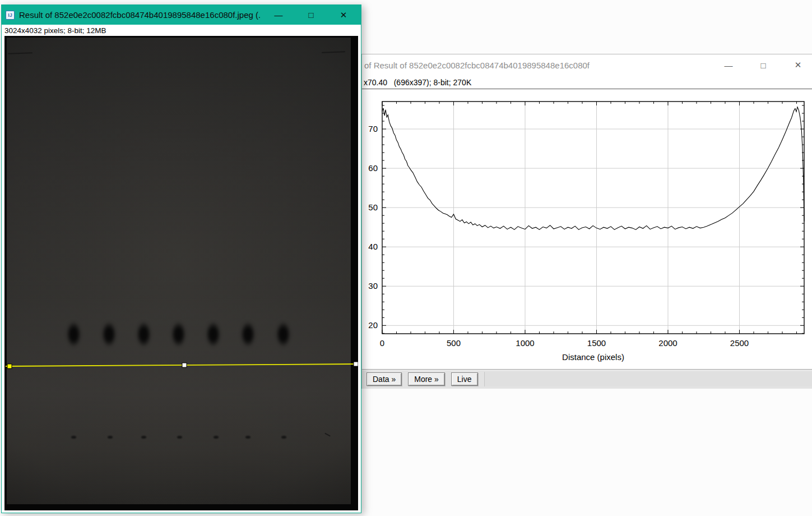  What do you see at coordinates (181, 365) in the screenshot?
I see `selection-line` at bounding box center [181, 365].